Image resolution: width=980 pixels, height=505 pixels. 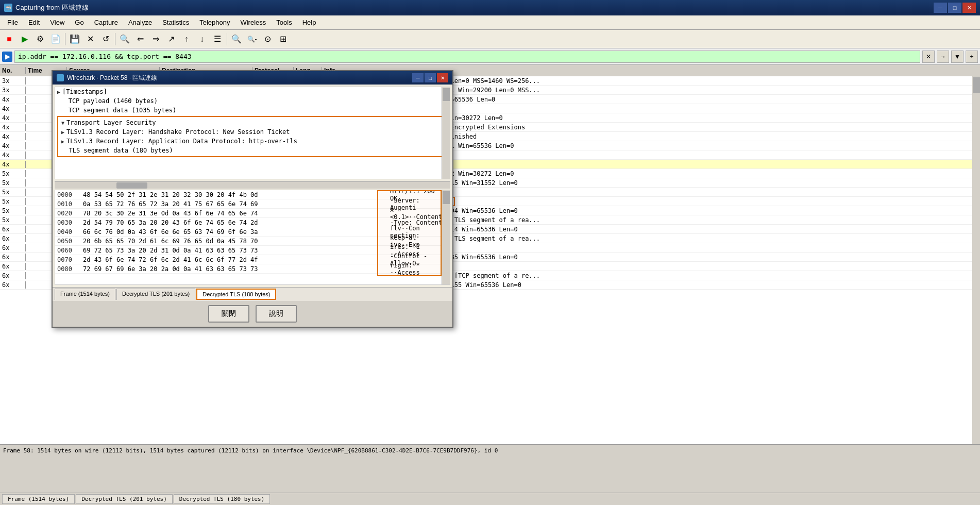 What do you see at coordinates (59, 92) in the screenshot?
I see `tree-arrow-timestamps: ▶` at bounding box center [59, 92].